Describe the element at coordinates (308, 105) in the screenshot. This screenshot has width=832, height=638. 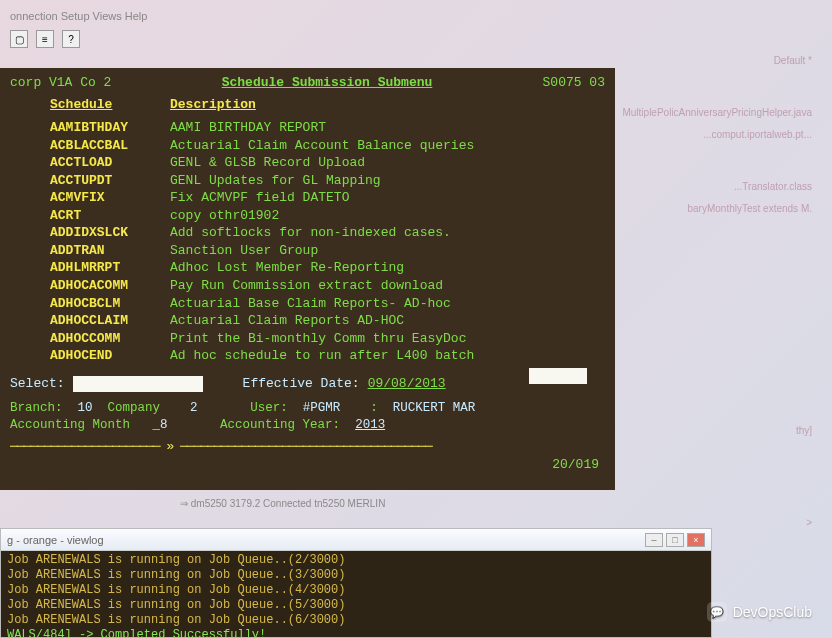
I see `column-headers: Schedule Description` at that location.